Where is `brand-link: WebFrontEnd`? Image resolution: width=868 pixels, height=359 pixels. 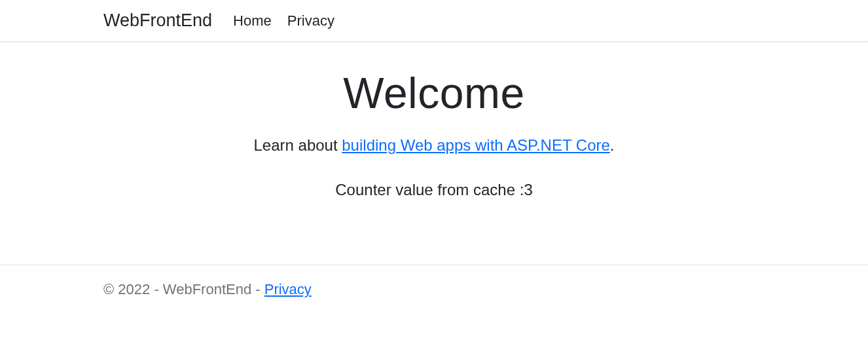
brand-link: WebFrontEnd is located at coordinates (158, 21).